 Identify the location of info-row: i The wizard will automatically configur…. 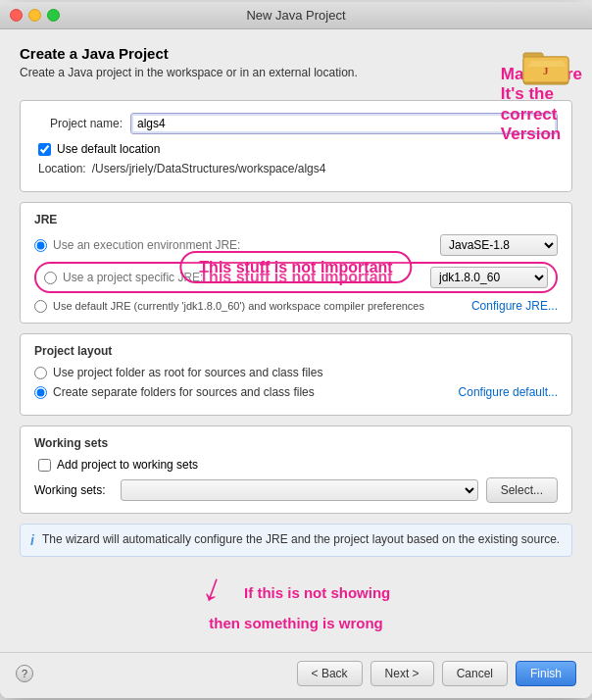
(296, 540).